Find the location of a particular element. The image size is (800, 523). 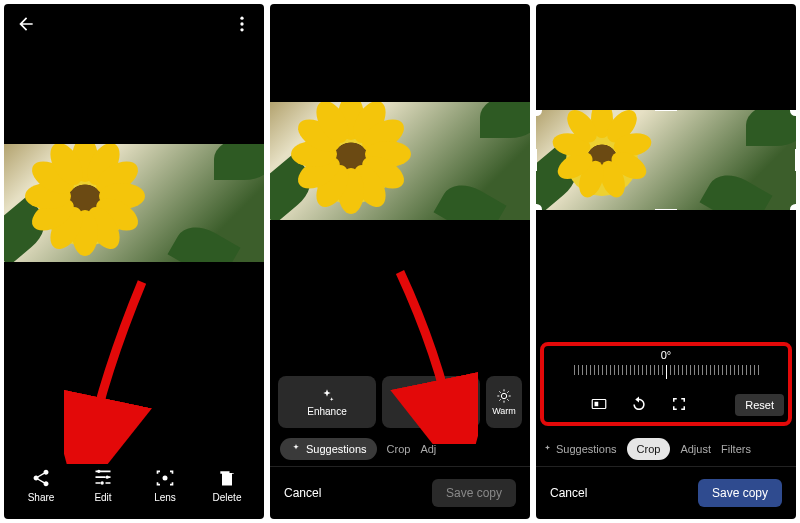

rotate-icon is located at coordinates (639, 405).